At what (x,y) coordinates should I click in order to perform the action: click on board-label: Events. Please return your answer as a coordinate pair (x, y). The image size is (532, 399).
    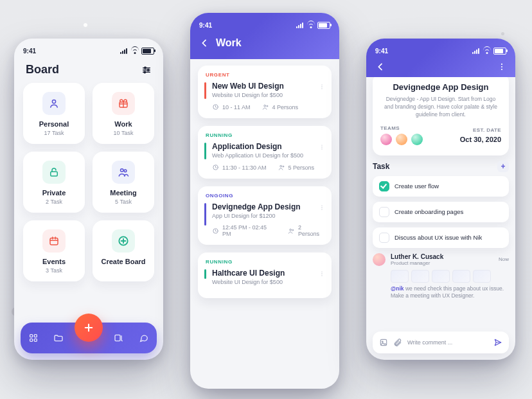
    Looking at the image, I should click on (54, 262).